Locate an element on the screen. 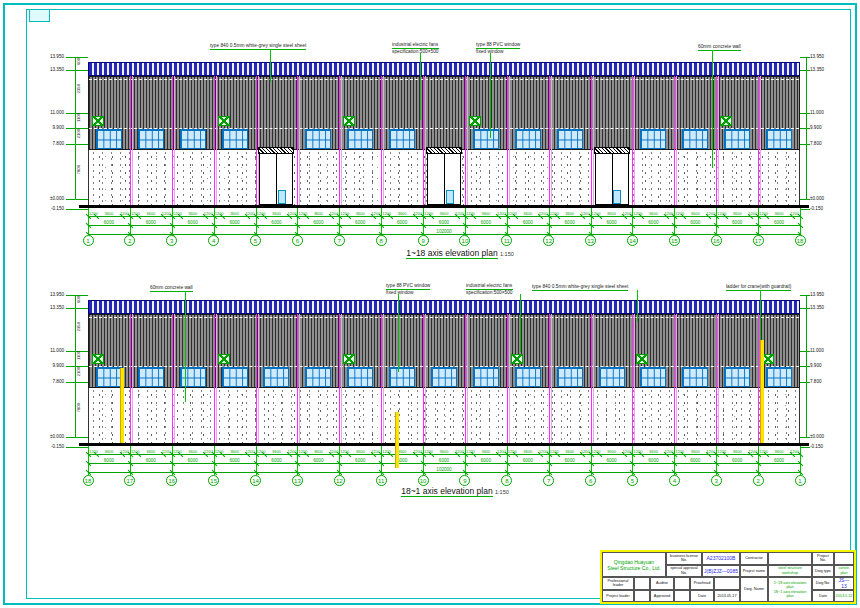 This screenshot has width=860, height=608. door-leaf-line is located at coordinates (276, 178).